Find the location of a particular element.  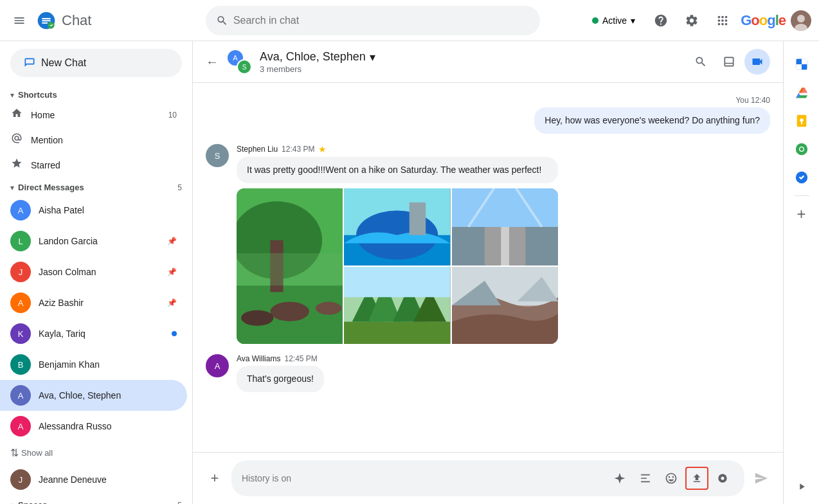

dm-item-aziz: A Aziz Bashir 📌 is located at coordinates (94, 303).